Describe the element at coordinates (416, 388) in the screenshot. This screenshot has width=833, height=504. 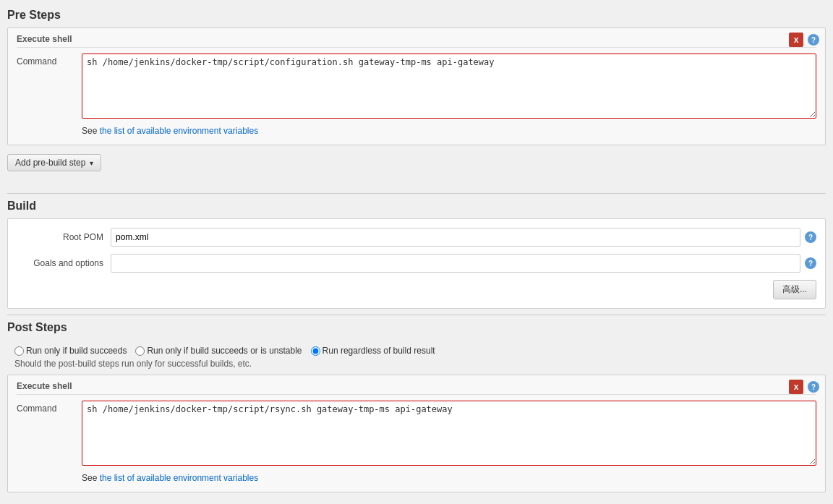
I see `post-steps-shell-header: Execute shell` at that location.